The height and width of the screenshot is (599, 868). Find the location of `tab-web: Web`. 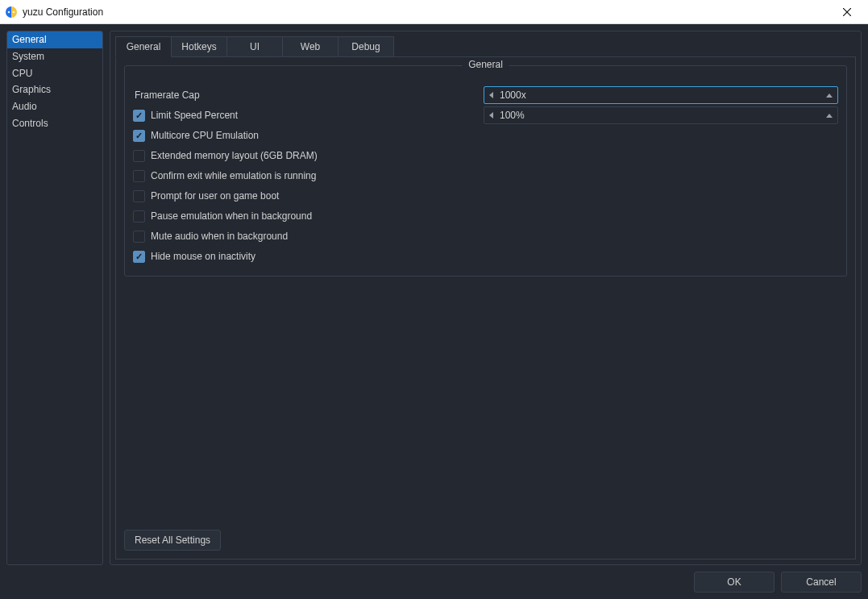

tab-web: Web is located at coordinates (310, 47).